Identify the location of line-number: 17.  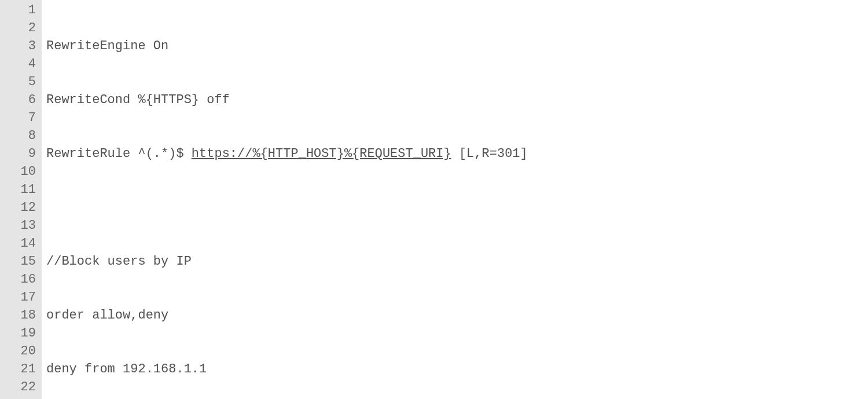
(18, 298).